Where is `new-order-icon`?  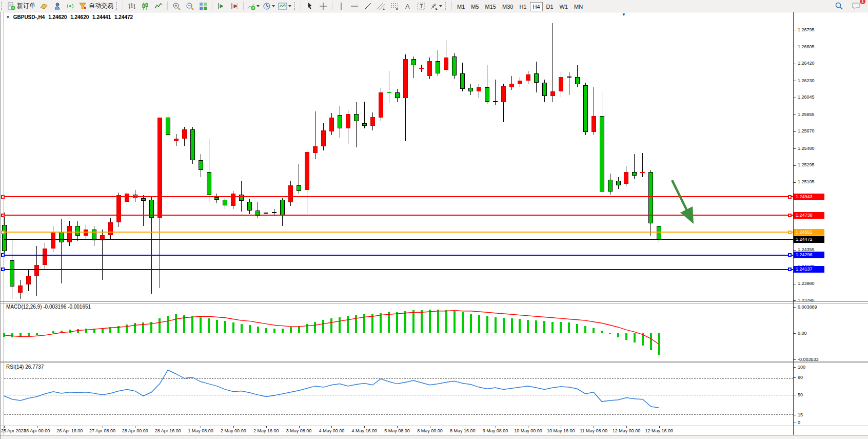
new-order-icon is located at coordinates (11, 6).